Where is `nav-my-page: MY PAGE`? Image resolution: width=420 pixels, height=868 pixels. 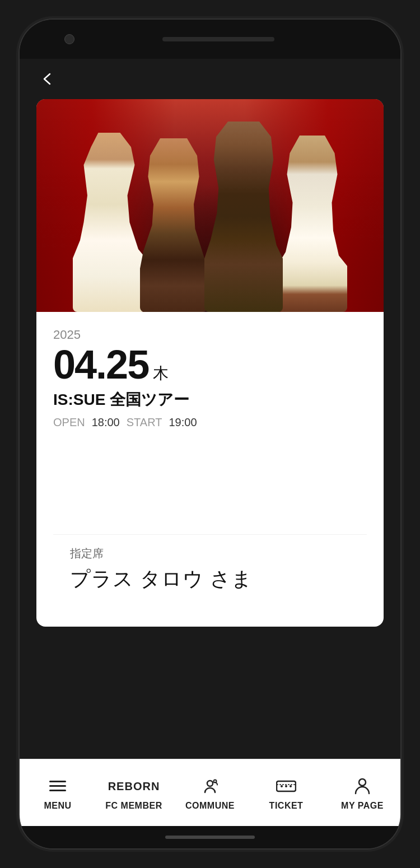 nav-my-page: MY PAGE is located at coordinates (362, 793).